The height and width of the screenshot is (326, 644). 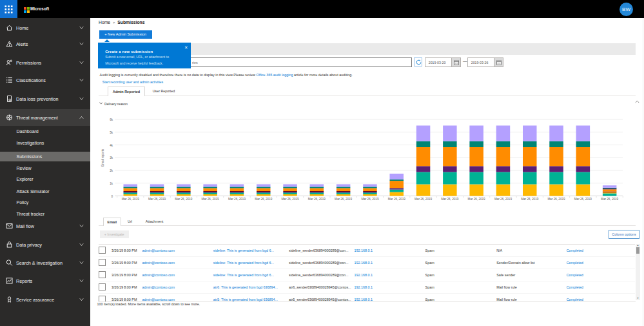 I want to click on svg-text: 5k, so click(x=112, y=133).